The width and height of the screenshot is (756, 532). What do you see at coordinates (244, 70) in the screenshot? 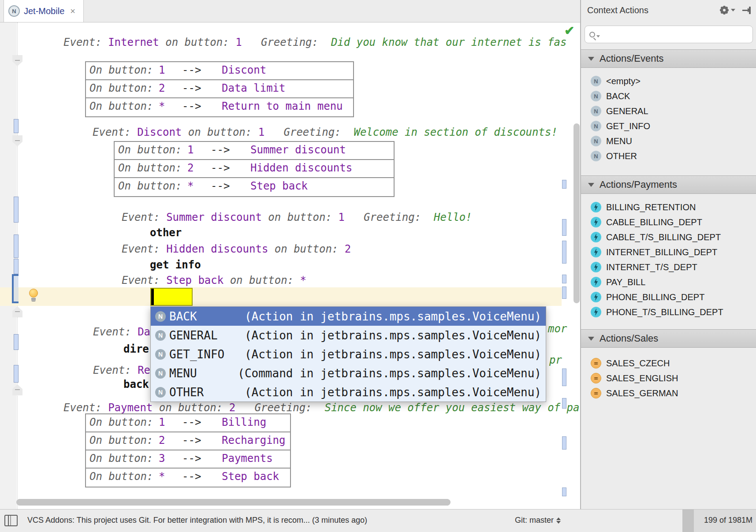
I see `mapping-action: Discont` at bounding box center [244, 70].